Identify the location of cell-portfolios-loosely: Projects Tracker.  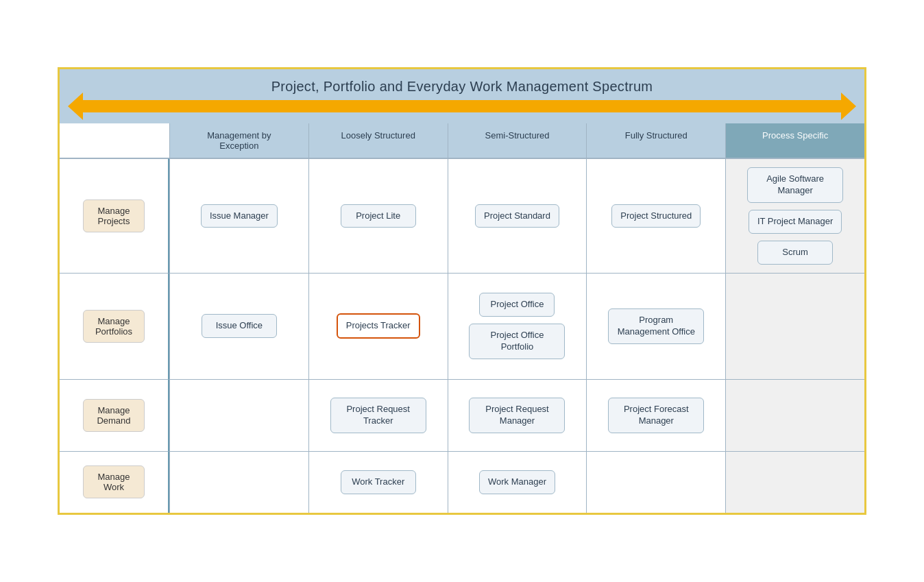
(378, 326).